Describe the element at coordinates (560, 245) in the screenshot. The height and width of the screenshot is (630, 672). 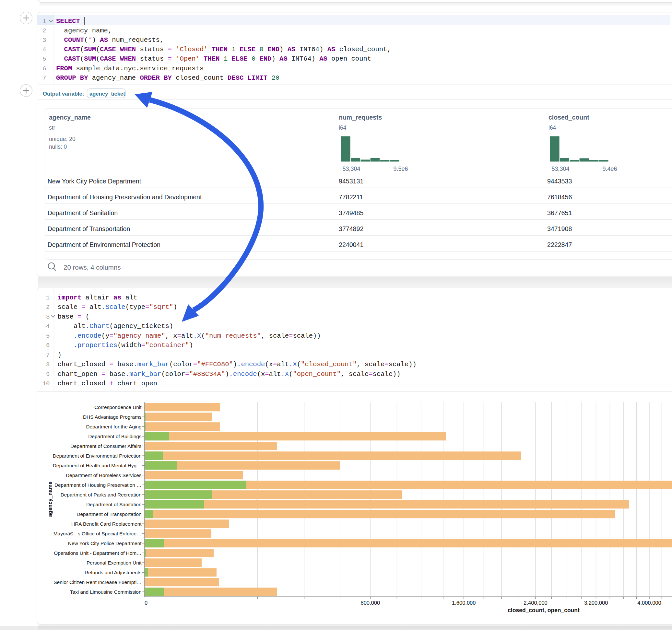
I see `svg-text: 2222847` at that location.